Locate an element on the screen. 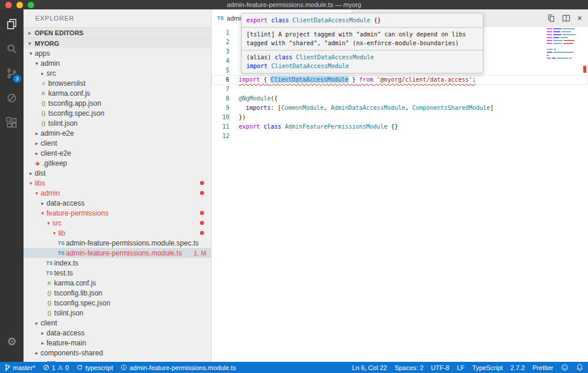 The image size is (588, 373). overview-ruler-error-marker is located at coordinates (584, 69).